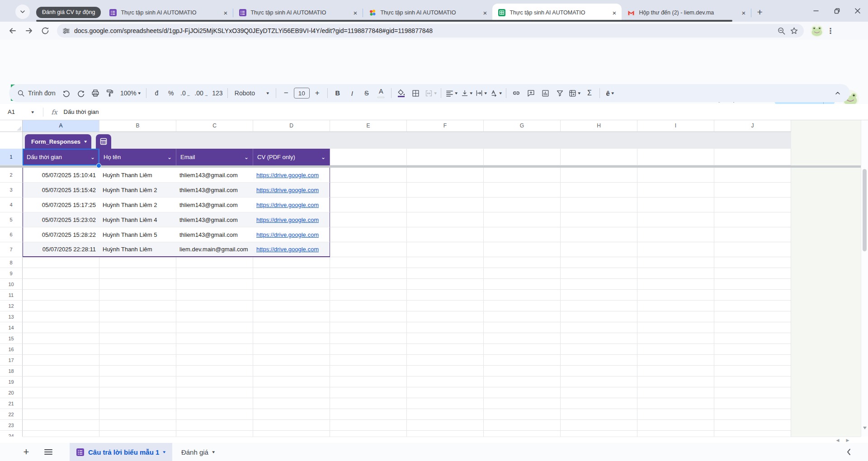 This screenshot has height=461, width=868. Describe the element at coordinates (445, 273) in the screenshot. I see `cell-F9` at that location.